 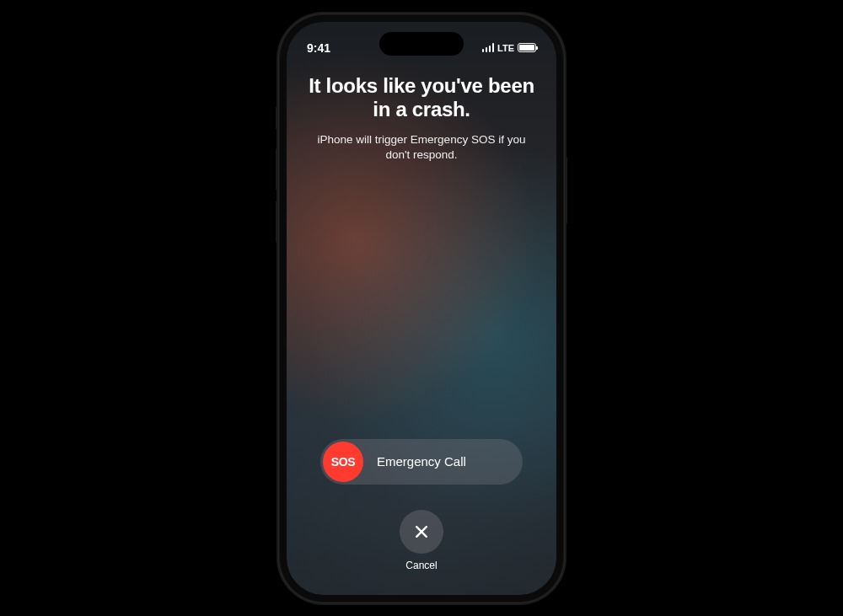 I want to click on battery-icon, so click(x=527, y=47).